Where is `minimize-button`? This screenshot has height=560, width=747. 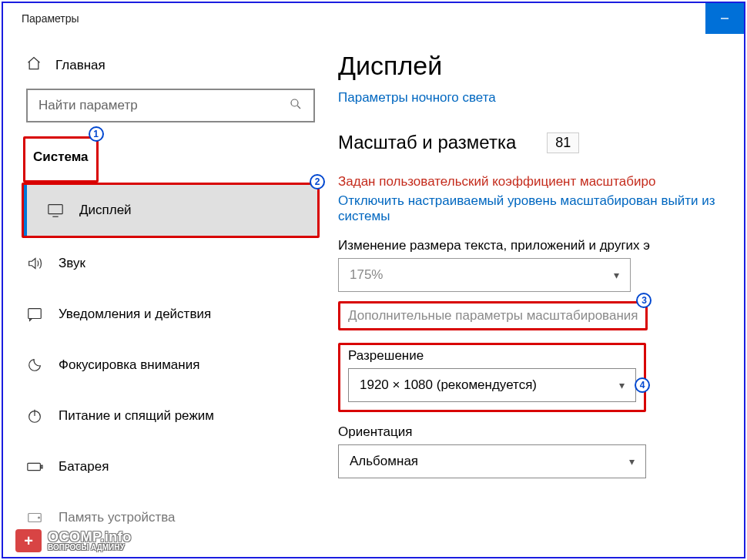 minimize-button is located at coordinates (725, 18).